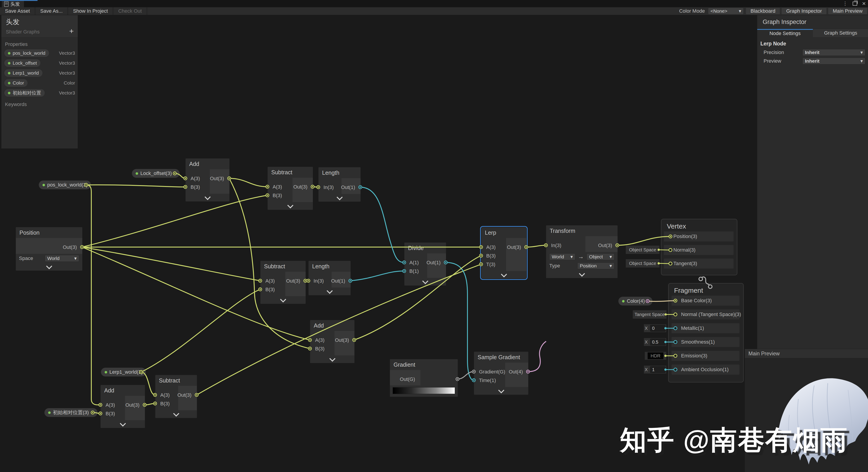 The width and height of the screenshot is (868, 472). I want to click on space-dropdown: World▾, so click(62, 258).